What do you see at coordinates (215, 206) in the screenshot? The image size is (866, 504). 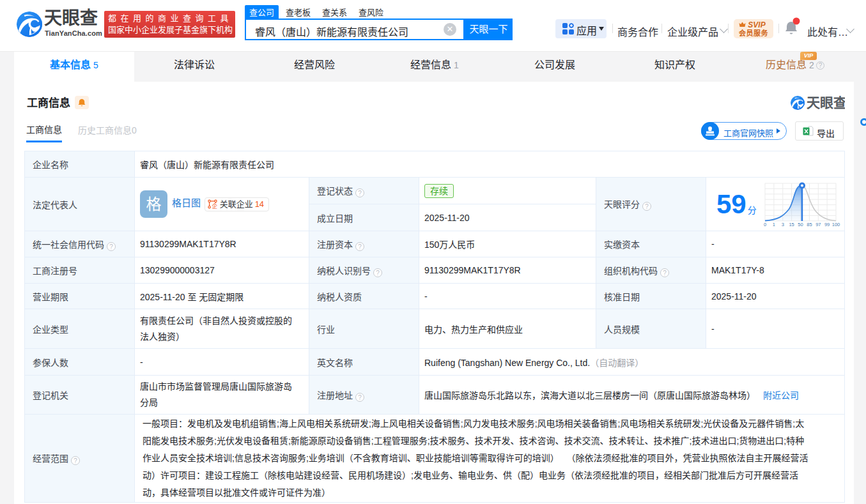 I see `svg-text: 企` at bounding box center [215, 206].